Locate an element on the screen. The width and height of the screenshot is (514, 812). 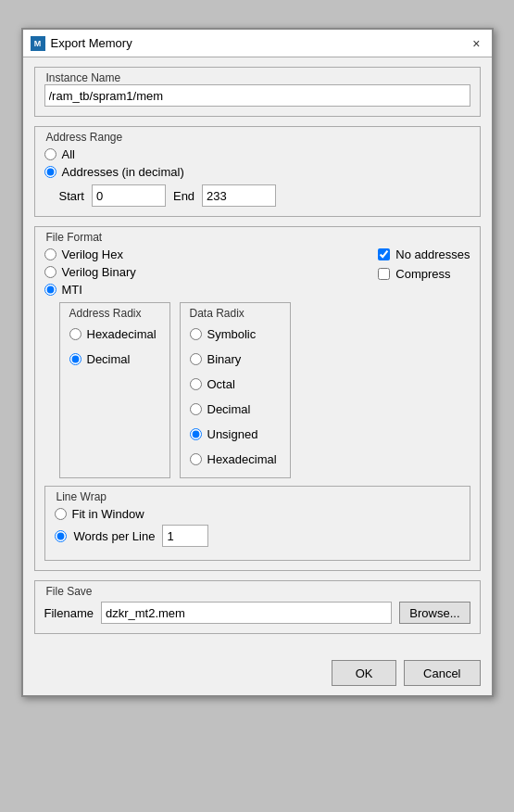
filename-row: Filename Browse... is located at coordinates (257, 613).